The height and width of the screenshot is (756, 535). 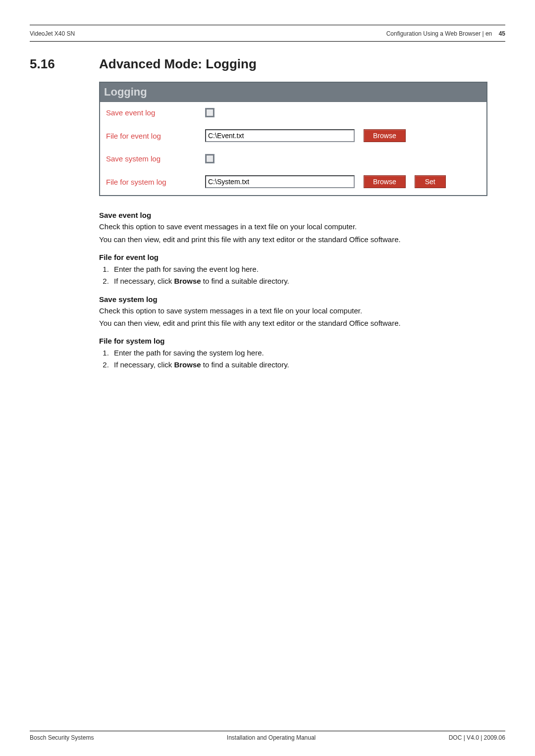 I want to click on heading-save-system-log: Save system log, so click(x=302, y=299).